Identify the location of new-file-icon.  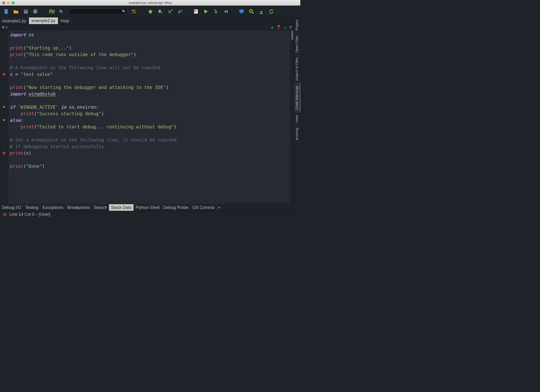
(6, 11).